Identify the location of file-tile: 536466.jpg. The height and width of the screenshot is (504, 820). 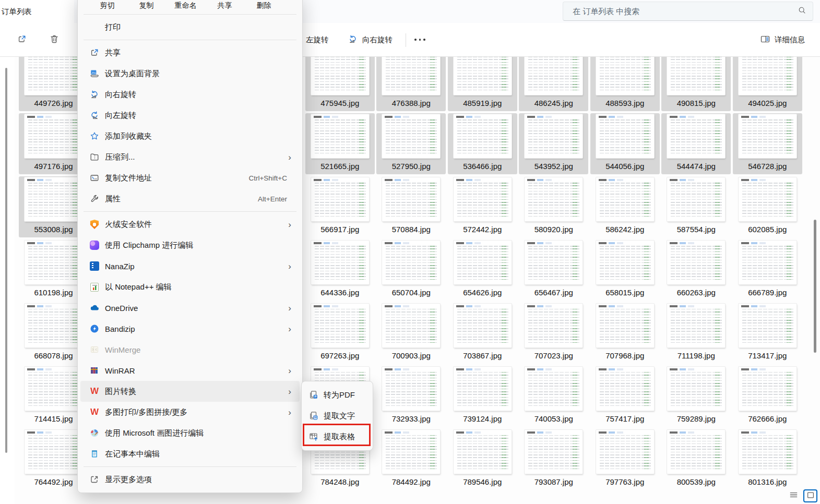
(482, 144).